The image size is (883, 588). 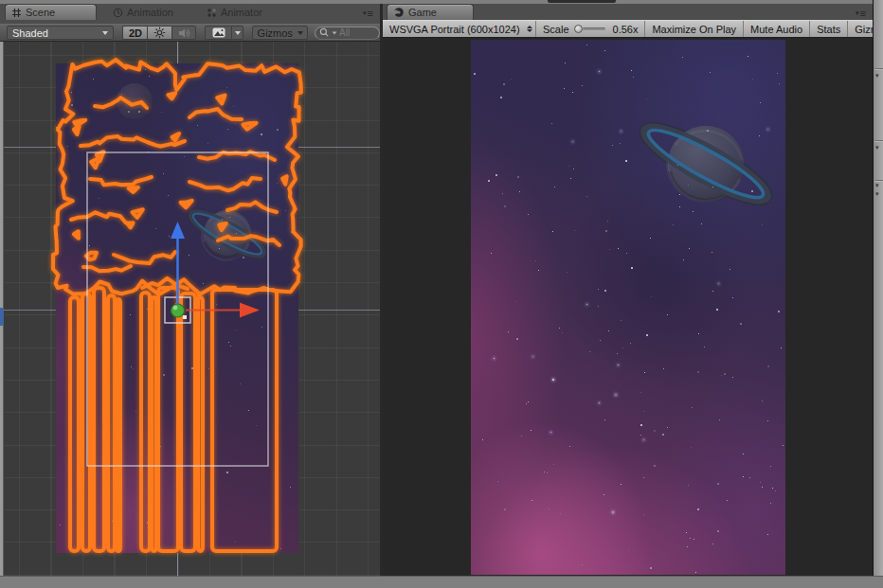 I want to click on search-input, so click(x=360, y=32).